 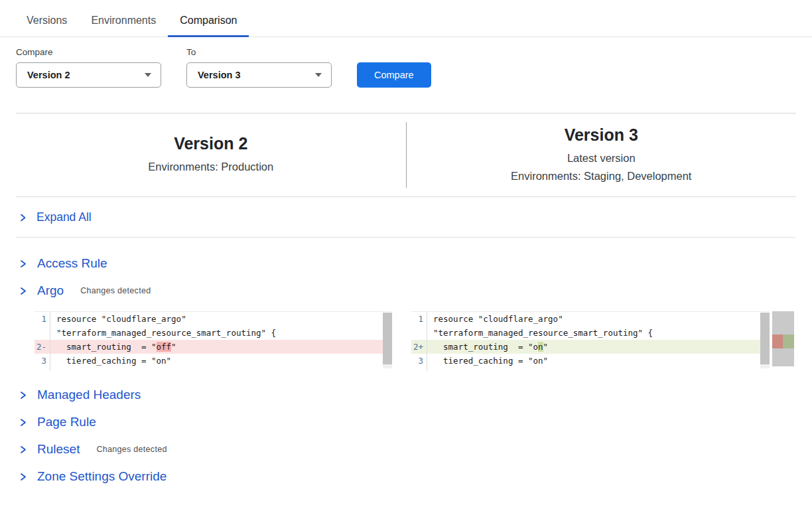 What do you see at coordinates (590, 346) in the screenshot?
I see `diff-line: 2+ smart_routing = "on"` at bounding box center [590, 346].